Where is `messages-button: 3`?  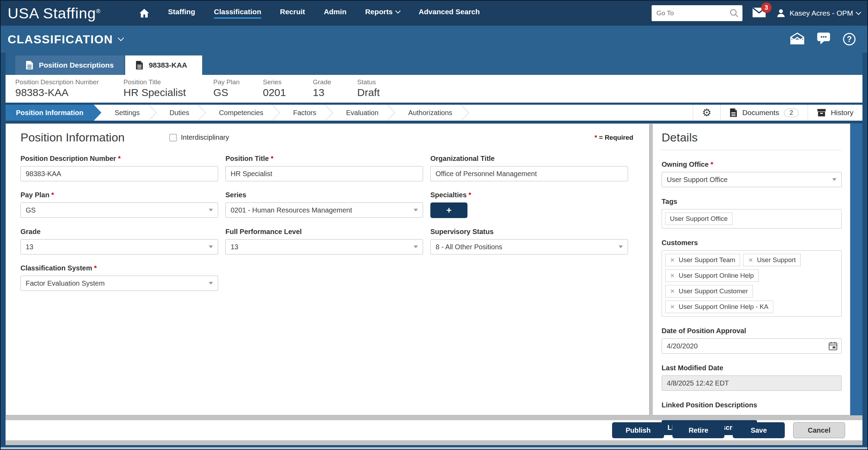 messages-button: 3 is located at coordinates (759, 13).